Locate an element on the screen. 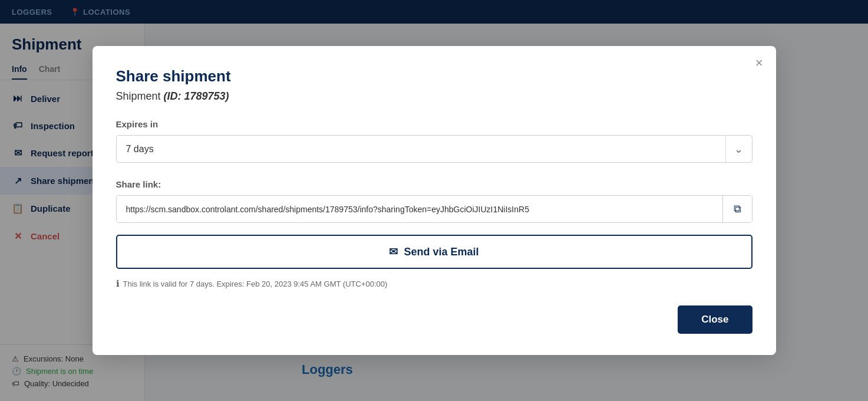 The width and height of the screenshot is (868, 401). modal-subtitle-text: Shipment is located at coordinates (140, 96).